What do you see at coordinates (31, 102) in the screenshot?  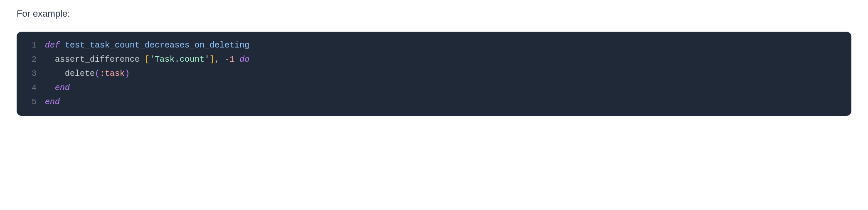 I see `line-number: 5` at bounding box center [31, 102].